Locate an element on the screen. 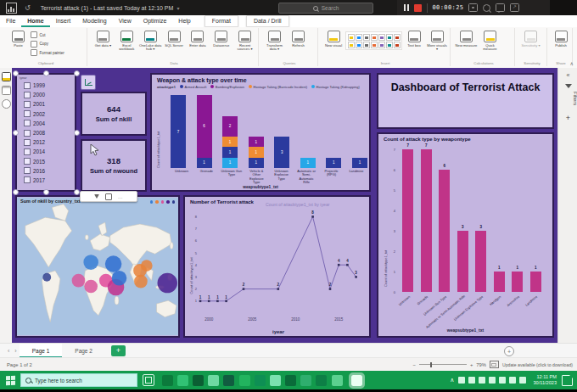  more-visuals-button: More visuals ▾ is located at coordinates (437, 41).